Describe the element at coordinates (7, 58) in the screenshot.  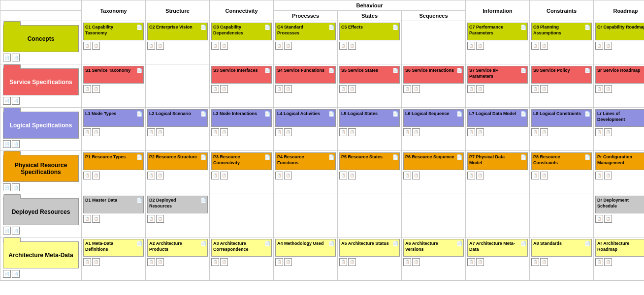
I see `doc-icon-label-concepts-0: 📄` at that location.